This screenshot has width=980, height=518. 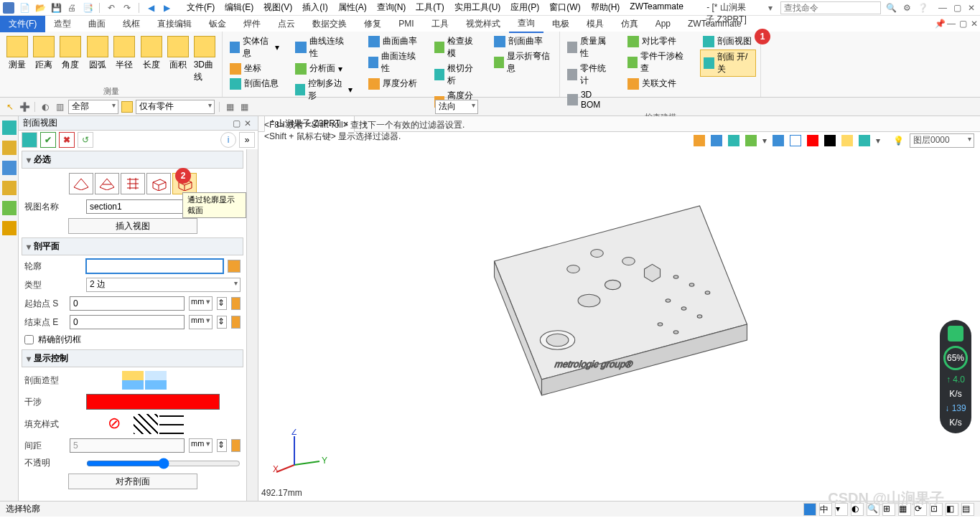 What do you see at coordinates (133, 481) in the screenshot?
I see `align-button: 对齐剖面` at bounding box center [133, 481].